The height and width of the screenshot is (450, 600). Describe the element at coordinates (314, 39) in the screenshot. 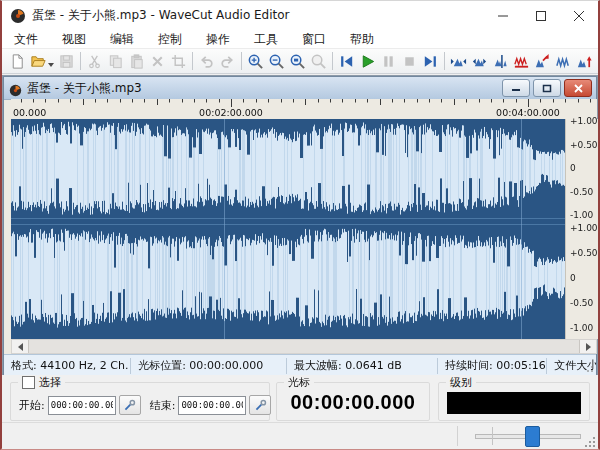

I see `menu-item-6: 窗口` at that location.